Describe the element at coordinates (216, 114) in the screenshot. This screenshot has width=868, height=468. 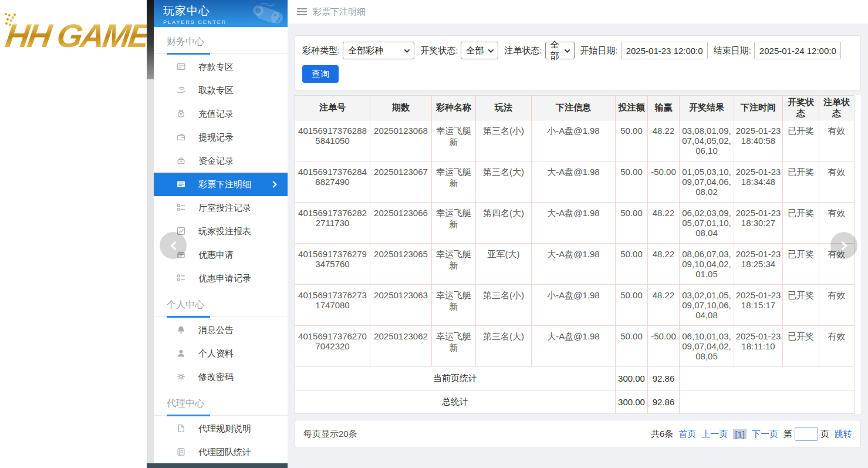
I see `sidebar-item-label: 充值记录` at that location.